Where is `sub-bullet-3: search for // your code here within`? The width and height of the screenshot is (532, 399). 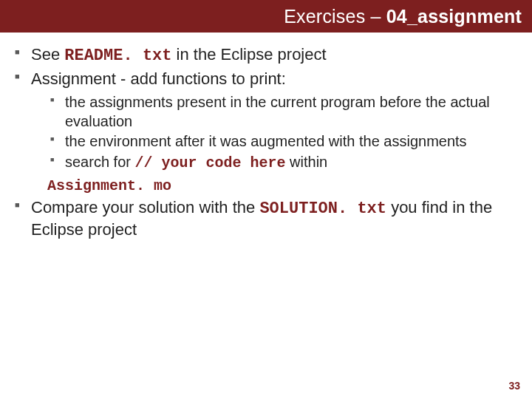 sub-bullet-3: search for // your code here within is located at coordinates (287, 163).